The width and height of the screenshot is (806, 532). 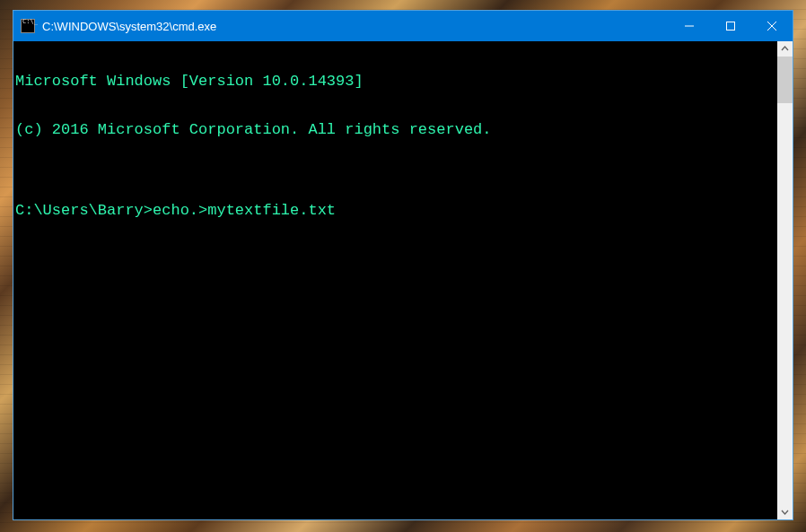 I want to click on scroll-track, so click(x=784, y=280).